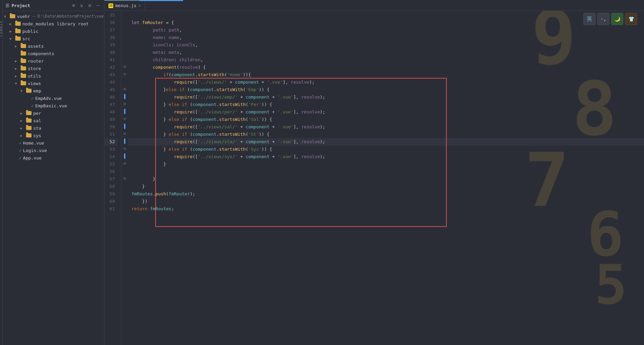  I want to click on line-num-61: 61, so click(111, 209).